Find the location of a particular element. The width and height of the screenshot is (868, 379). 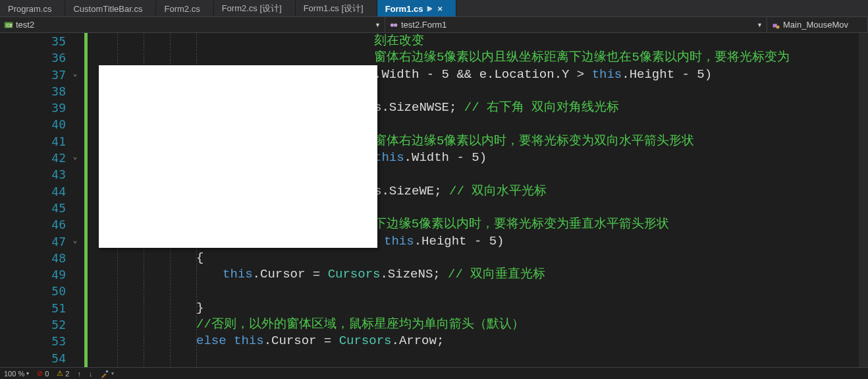

nav-class-text: test2.Form1 is located at coordinates (424, 25).